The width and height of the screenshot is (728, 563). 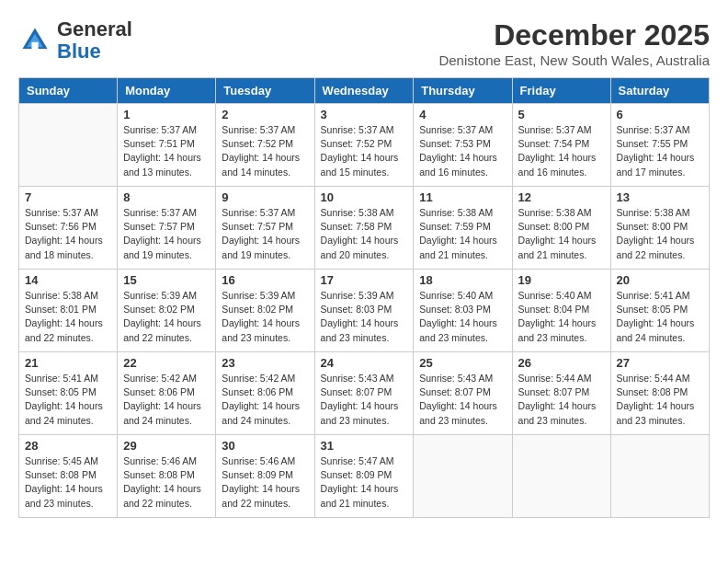 What do you see at coordinates (166, 482) in the screenshot?
I see `day-info: Sunrise: 5:46 AMSunset: 8:08 PMDaylight:…` at bounding box center [166, 482].